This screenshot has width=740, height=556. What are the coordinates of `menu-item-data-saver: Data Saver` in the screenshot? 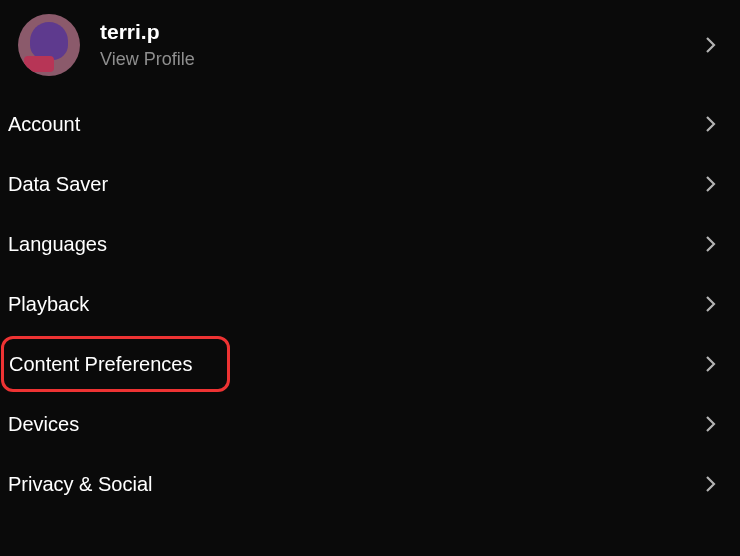 It's located at (370, 184).